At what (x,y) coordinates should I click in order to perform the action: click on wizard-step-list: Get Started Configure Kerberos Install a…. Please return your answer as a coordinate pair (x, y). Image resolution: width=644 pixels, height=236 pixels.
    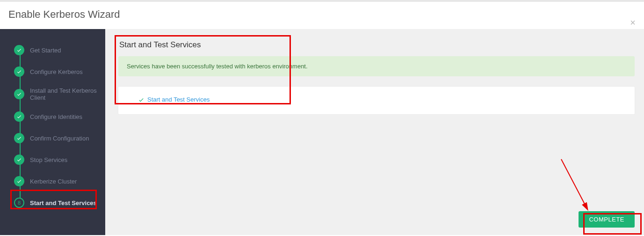
    Looking at the image, I should click on (52, 126).